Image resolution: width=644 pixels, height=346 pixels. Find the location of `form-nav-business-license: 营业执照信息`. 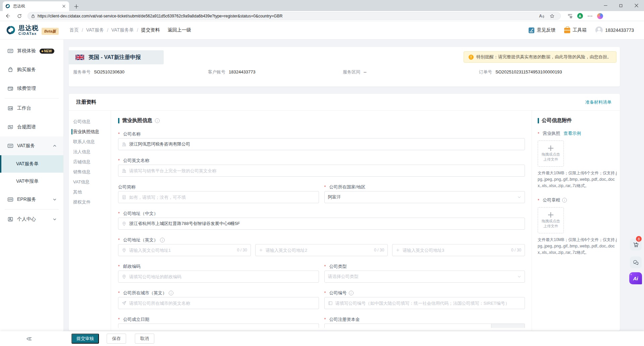

form-nav-business-license: 营业执照信息 is located at coordinates (90, 132).